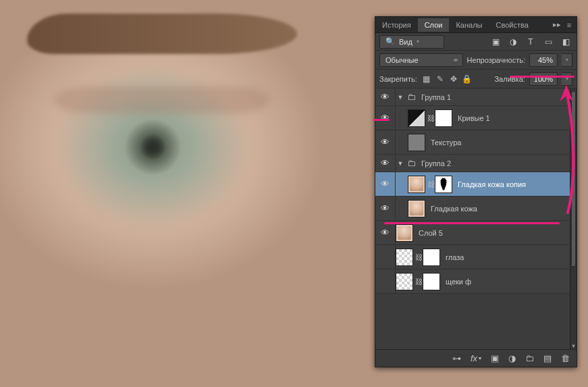  What do you see at coordinates (447, 79) in the screenshot?
I see `lock-icons: ▦ ✎ ✥ 🔒` at bounding box center [447, 79].